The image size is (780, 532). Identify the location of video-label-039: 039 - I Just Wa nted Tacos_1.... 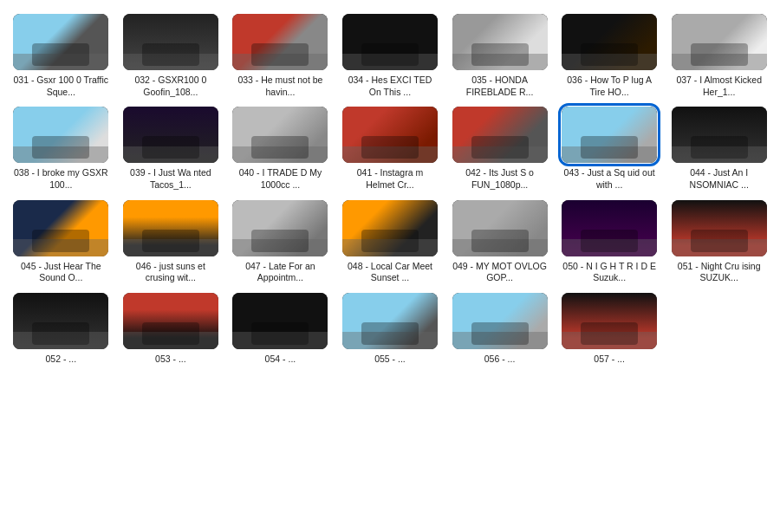
(171, 178).